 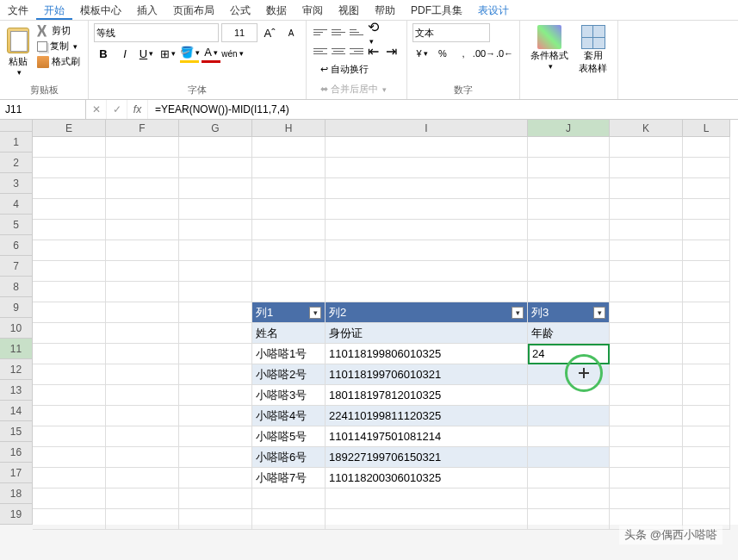 What do you see at coordinates (215, 457) in the screenshot?
I see `cell-G16` at bounding box center [215, 457].